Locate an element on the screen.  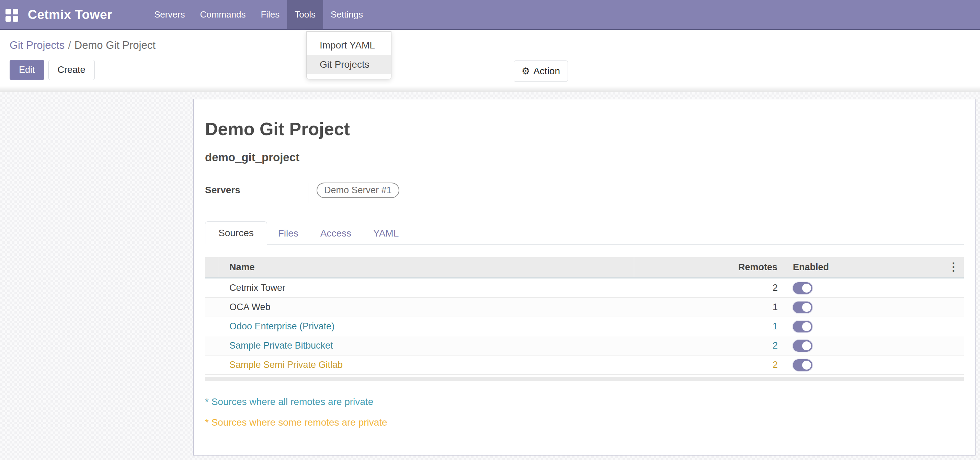
row-name-link: Sample Private Bitbucket is located at coordinates (427, 346).